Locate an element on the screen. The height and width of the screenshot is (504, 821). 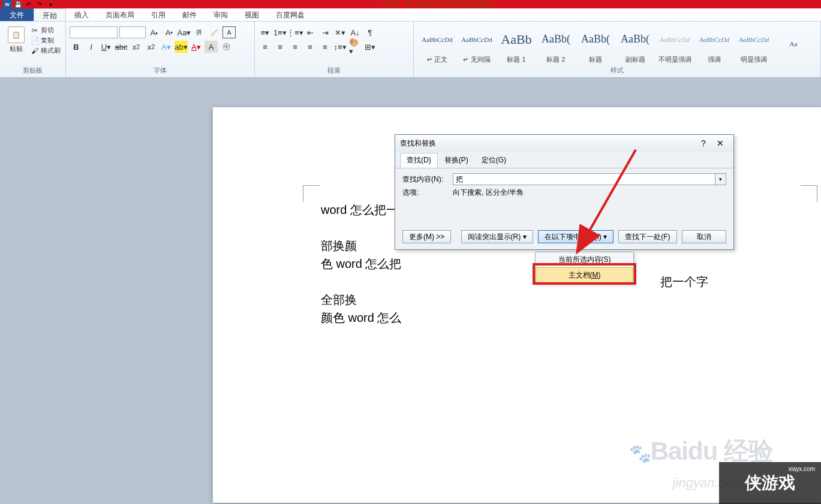
align-center-button: ≡ is located at coordinates (280, 47).